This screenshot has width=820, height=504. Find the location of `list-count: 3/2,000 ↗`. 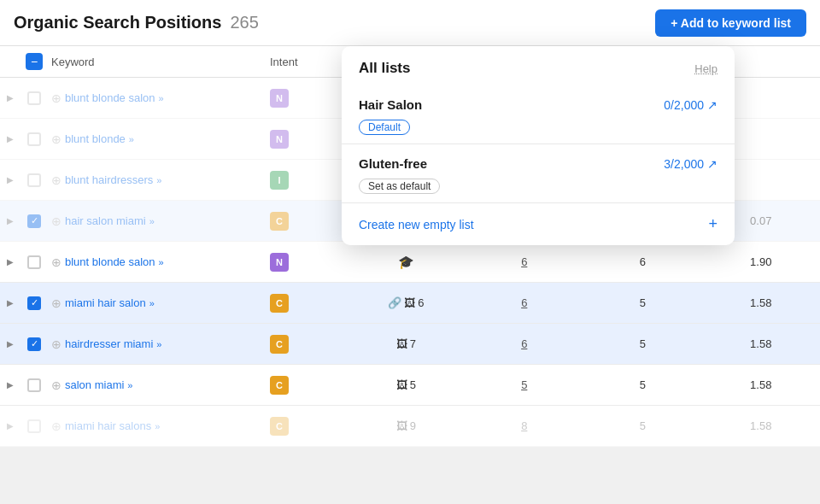

list-count: 3/2,000 ↗ is located at coordinates (690, 164).